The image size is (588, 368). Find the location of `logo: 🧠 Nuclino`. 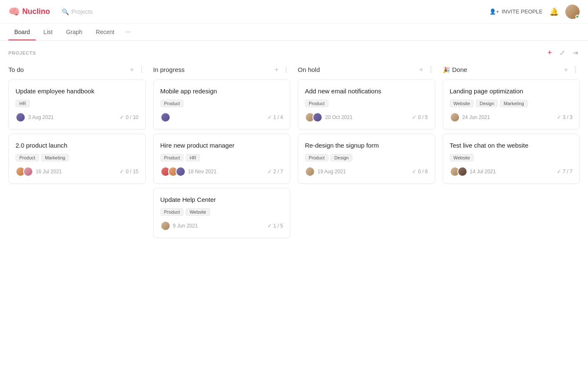

logo: 🧠 Nuclino is located at coordinates (29, 12).